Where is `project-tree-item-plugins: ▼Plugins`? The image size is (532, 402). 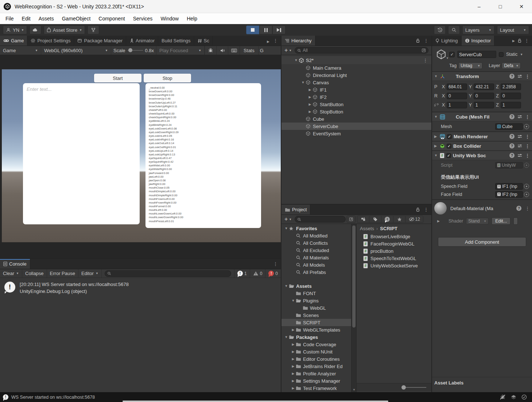 project-tree-item-plugins: ▼Plugins is located at coordinates (317, 301).